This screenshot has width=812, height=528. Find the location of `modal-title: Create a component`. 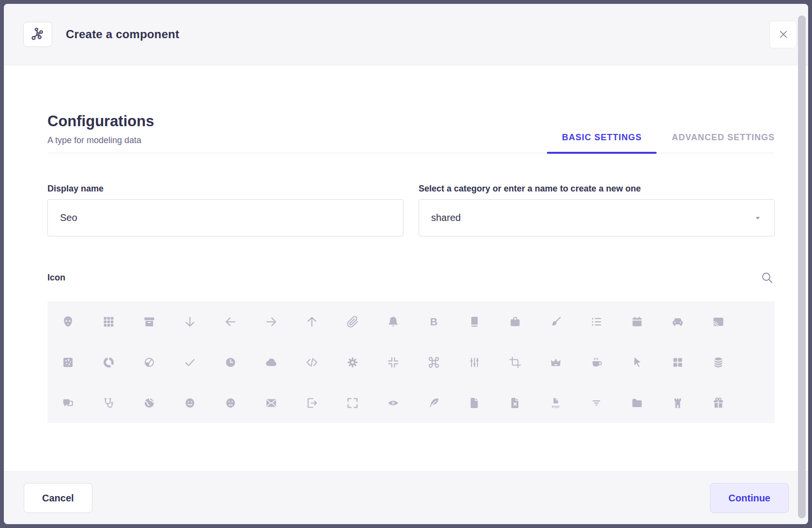

modal-title: Create a component is located at coordinates (122, 34).